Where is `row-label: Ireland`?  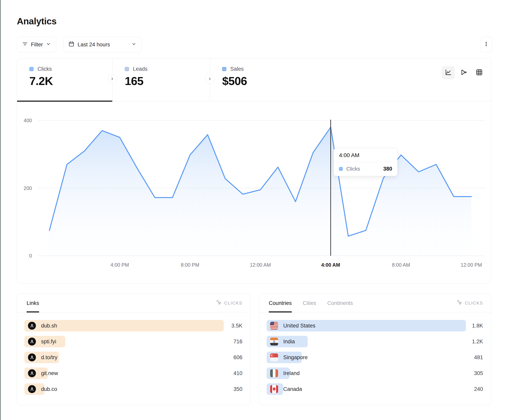 row-label: Ireland is located at coordinates (291, 373).